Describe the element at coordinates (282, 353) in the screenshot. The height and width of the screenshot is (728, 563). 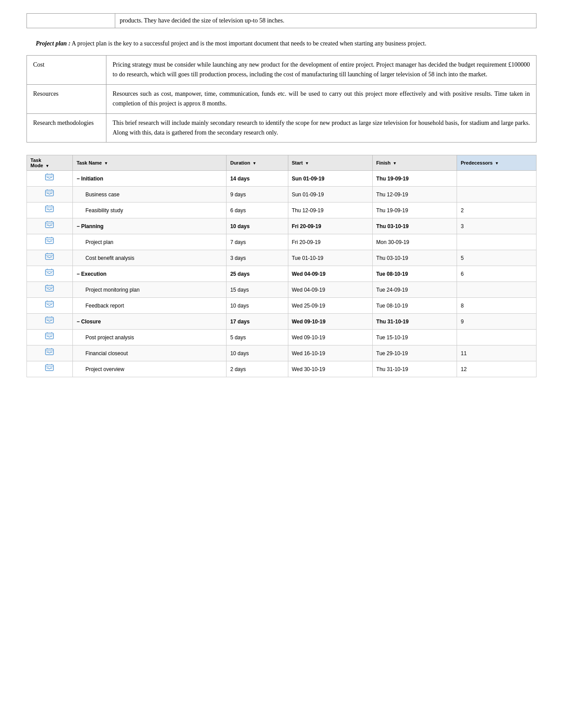
I see `table-row: Financial closeout10 daysWed 16-10-19Tue…` at that location.